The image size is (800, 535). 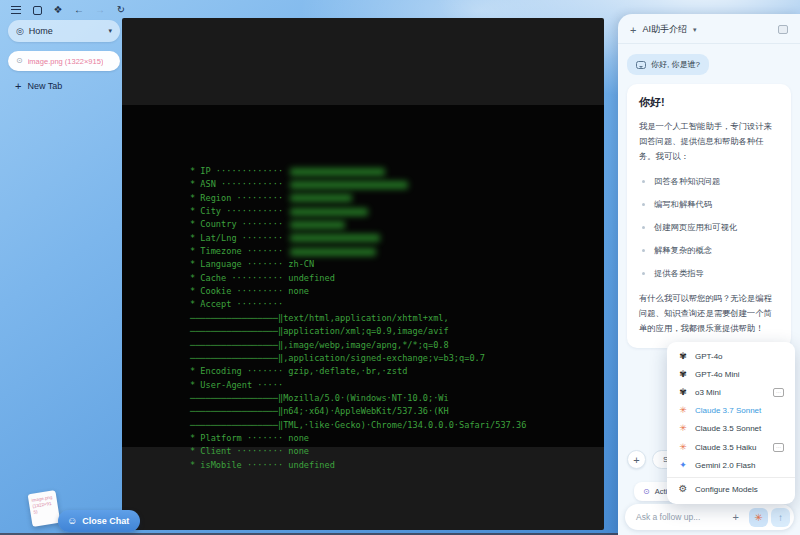 I want to click on tab-sidebar: ◎ Home ▾ ⊙ image.png (1322×915) + New Ta…, so click(x=60, y=56).